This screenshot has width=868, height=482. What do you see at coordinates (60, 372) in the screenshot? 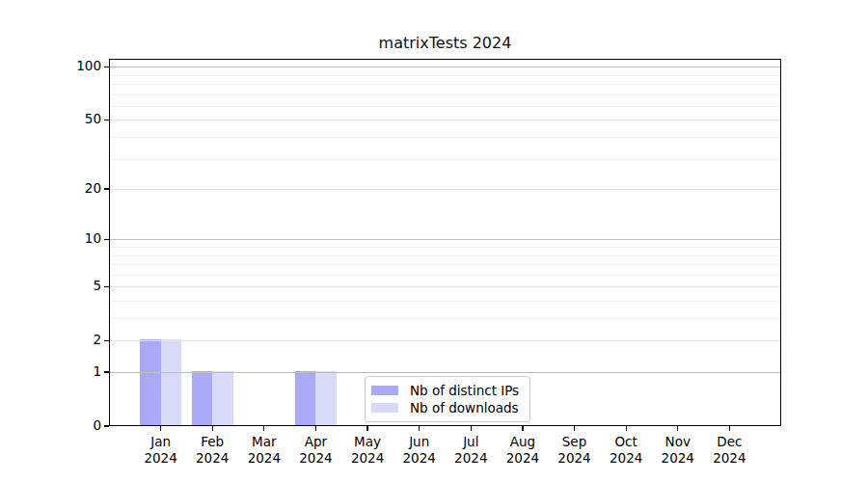
I see `y-tick-label: 1` at bounding box center [60, 372].